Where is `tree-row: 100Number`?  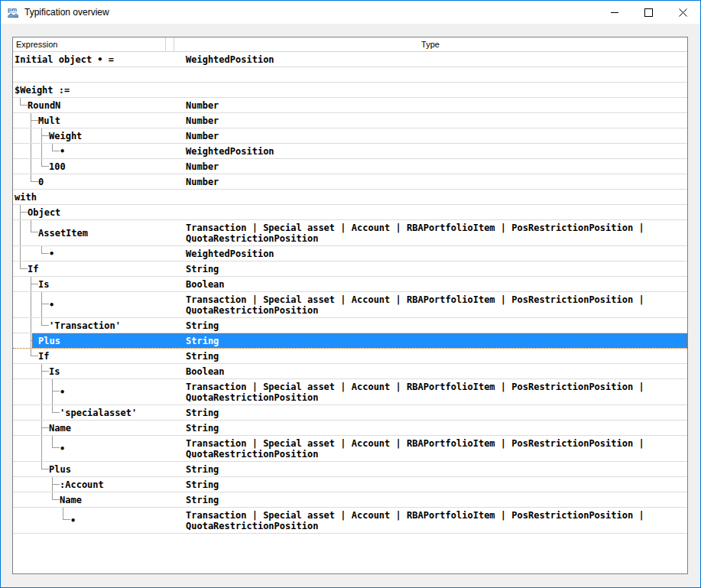
tree-row: 100Number is located at coordinates (350, 167).